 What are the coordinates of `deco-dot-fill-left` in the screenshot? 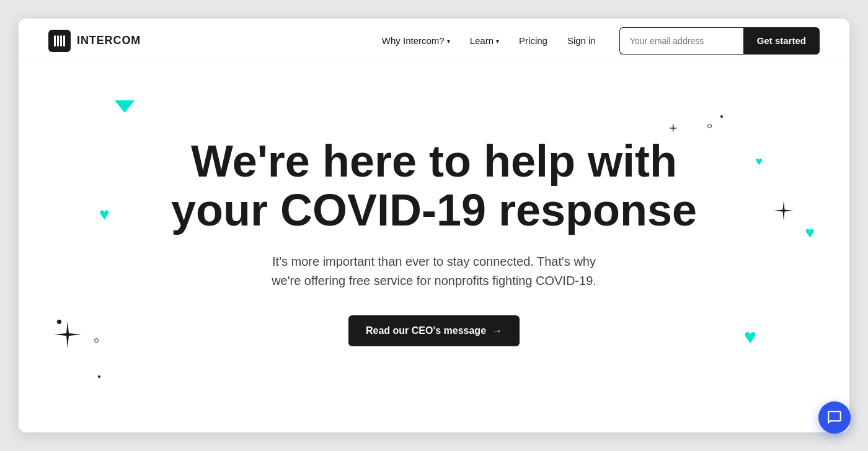 It's located at (60, 322).